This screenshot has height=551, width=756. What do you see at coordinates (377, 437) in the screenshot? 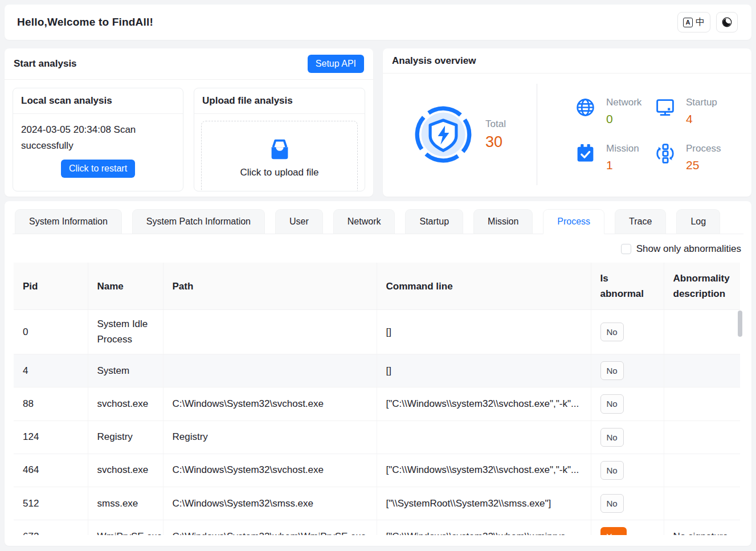
I see `table-row: 124RegistryRegistryNo` at bounding box center [377, 437].